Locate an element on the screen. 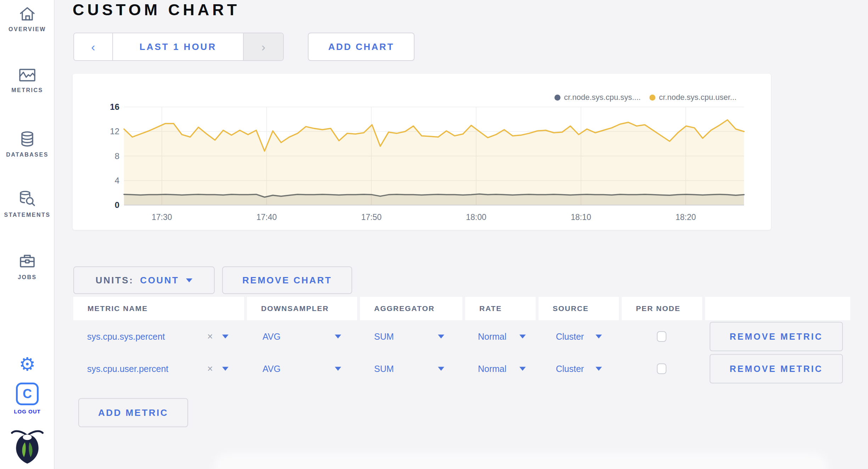 The height and width of the screenshot is (469, 868). legend-label-user: cr.node.sys.cpu.user... is located at coordinates (698, 97).